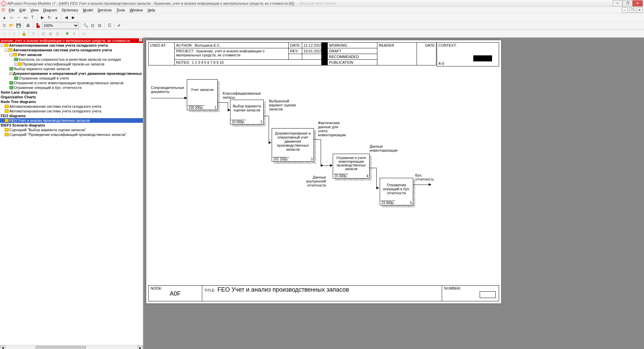 Image resolution: width=644 pixels, height=349 pixels. I want to click on refresh-tool: ↻, so click(49, 17).